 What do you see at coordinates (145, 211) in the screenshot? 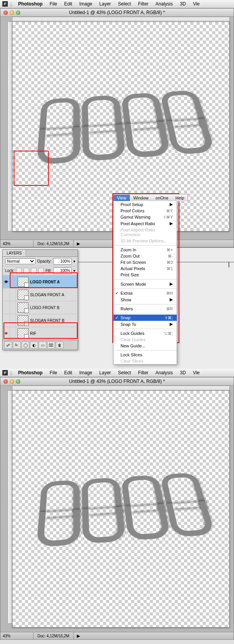
I see `menu-item: Proof Colors⌘Y` at bounding box center [145, 211].